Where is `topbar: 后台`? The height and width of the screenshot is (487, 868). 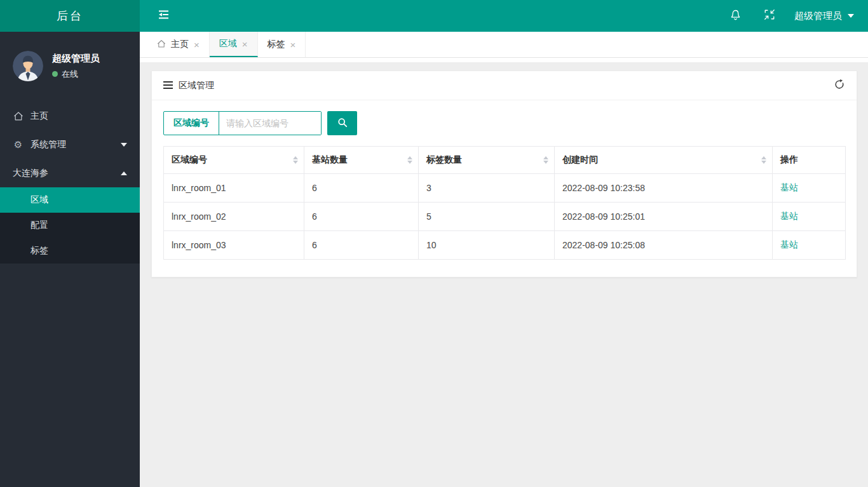 topbar: 后台 is located at coordinates (434, 16).